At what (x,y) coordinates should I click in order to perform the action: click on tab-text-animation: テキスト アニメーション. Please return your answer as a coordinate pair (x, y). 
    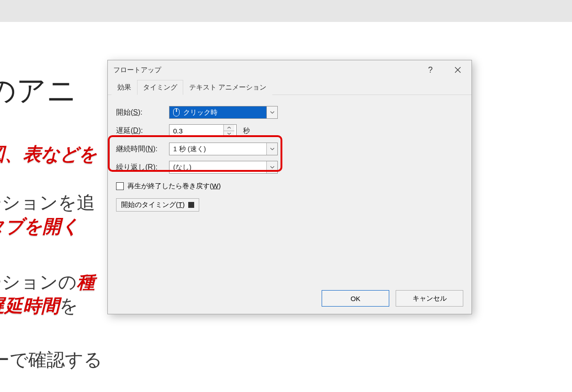
    Looking at the image, I should click on (228, 88).